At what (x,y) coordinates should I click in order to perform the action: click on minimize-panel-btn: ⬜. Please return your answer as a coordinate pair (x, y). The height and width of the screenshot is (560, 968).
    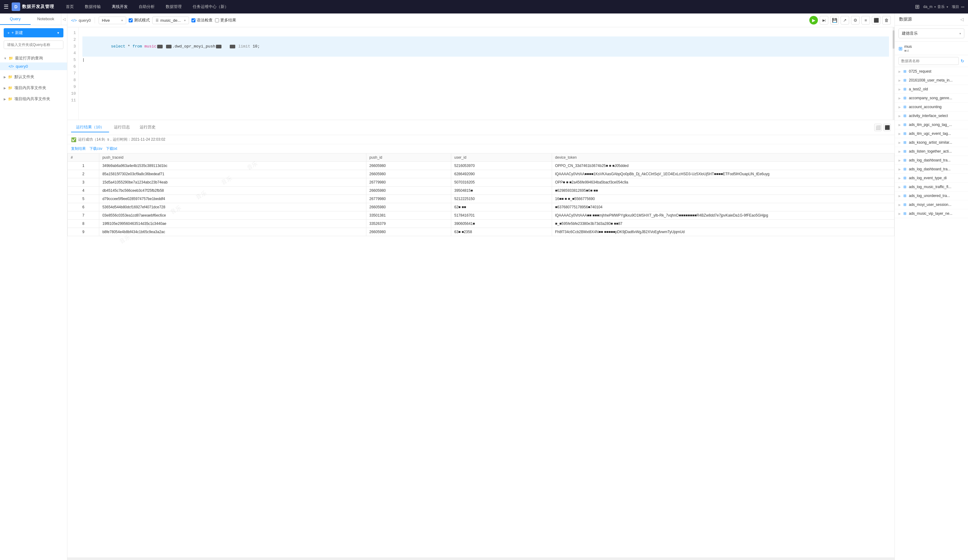
    Looking at the image, I should click on (878, 128).